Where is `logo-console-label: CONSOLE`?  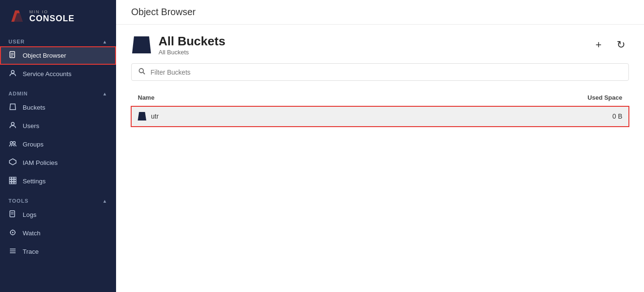
logo-console-label: CONSOLE is located at coordinates (52, 18).